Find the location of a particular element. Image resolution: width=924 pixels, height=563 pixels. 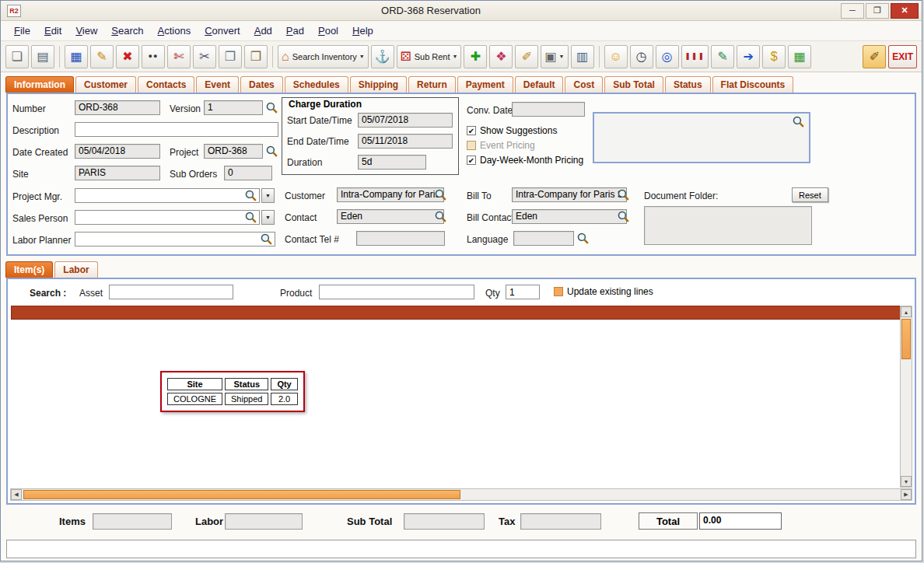

anchor-icon: ⚓ is located at coordinates (383, 57).